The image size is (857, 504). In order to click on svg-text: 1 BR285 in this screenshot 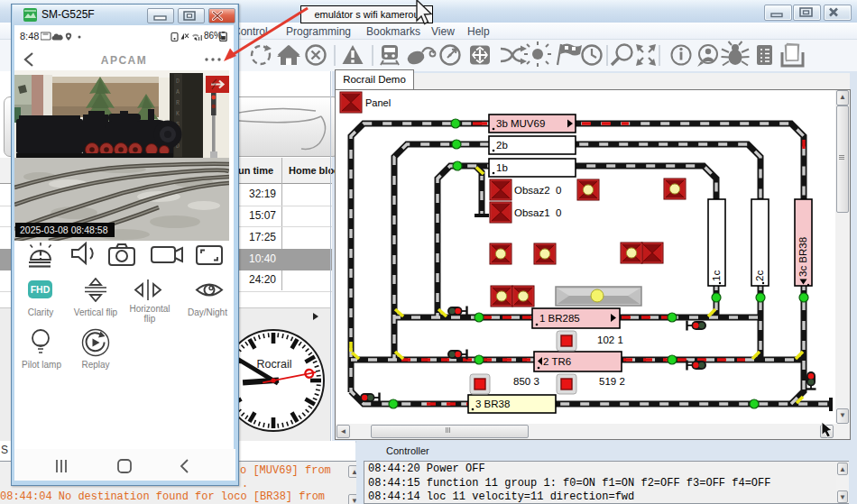, I will do `click(559, 318)`.